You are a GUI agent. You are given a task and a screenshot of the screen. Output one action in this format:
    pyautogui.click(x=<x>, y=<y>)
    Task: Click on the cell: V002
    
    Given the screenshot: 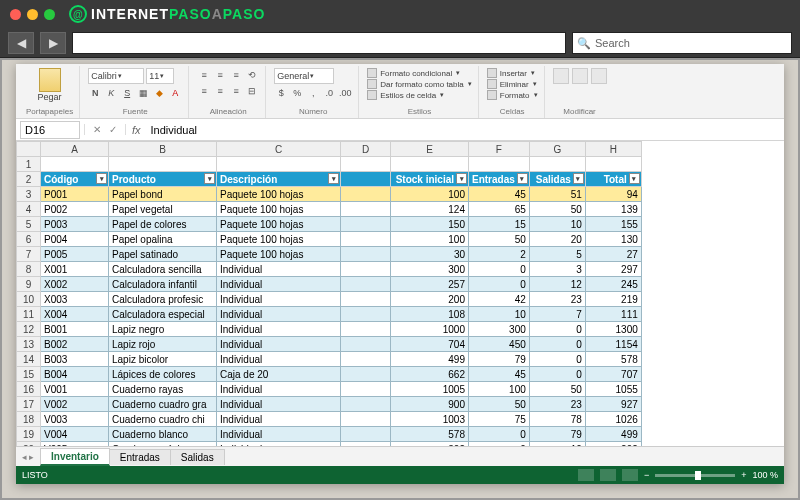 What is the action you would take?
    pyautogui.click(x=75, y=404)
    